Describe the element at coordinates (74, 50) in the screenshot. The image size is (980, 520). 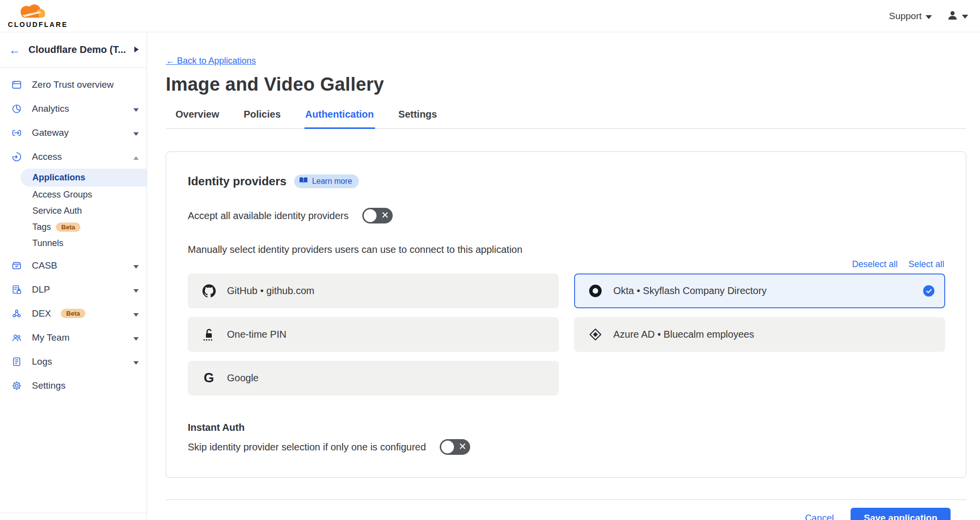
I see `sidebar-header: ← Cloudflare Demo (T...` at that location.